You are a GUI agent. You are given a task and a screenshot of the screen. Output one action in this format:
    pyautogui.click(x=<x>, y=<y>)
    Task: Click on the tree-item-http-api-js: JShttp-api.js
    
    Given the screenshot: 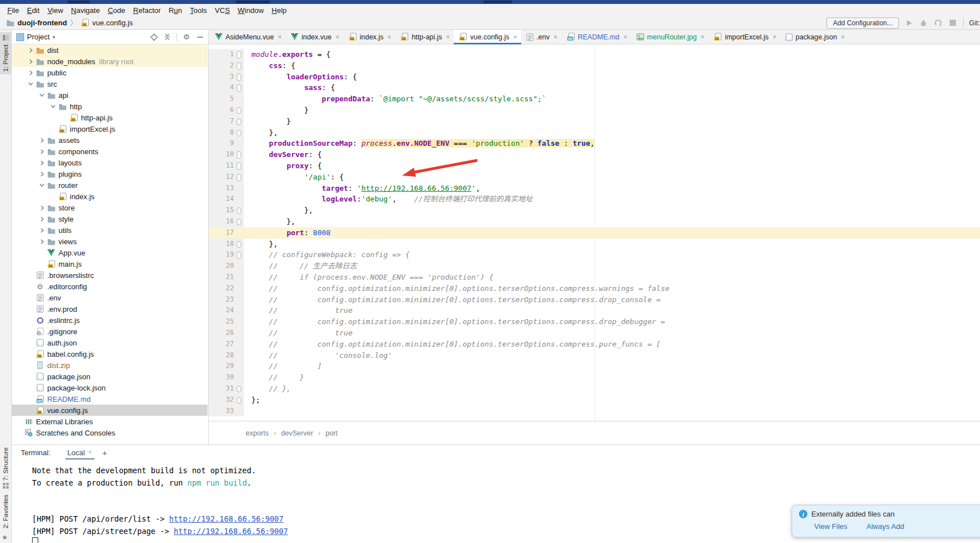 What is the action you would take?
    pyautogui.click(x=110, y=118)
    